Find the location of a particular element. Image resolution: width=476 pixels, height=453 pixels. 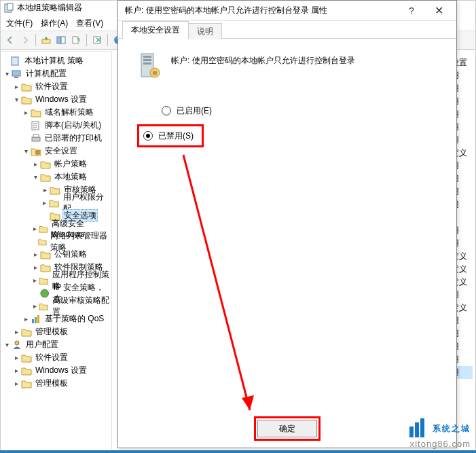

menu-file: 文件(F) is located at coordinates (19, 23).